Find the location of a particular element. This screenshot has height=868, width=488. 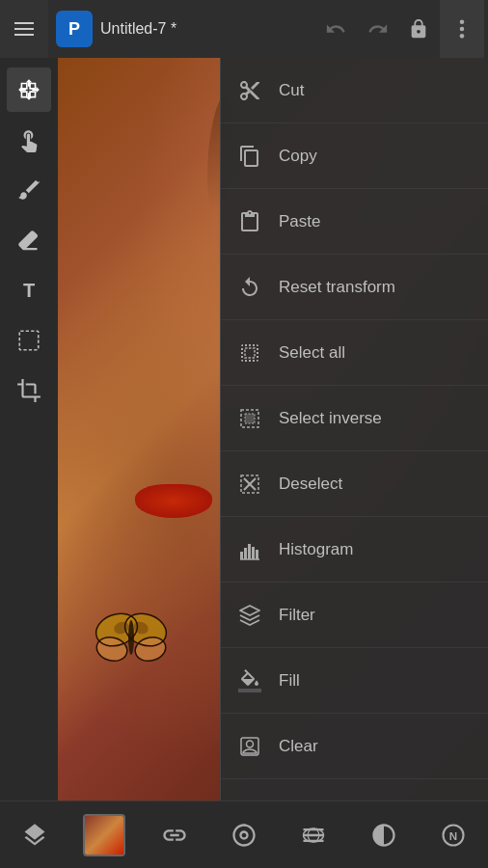

reset-transform-icon is located at coordinates (250, 287).